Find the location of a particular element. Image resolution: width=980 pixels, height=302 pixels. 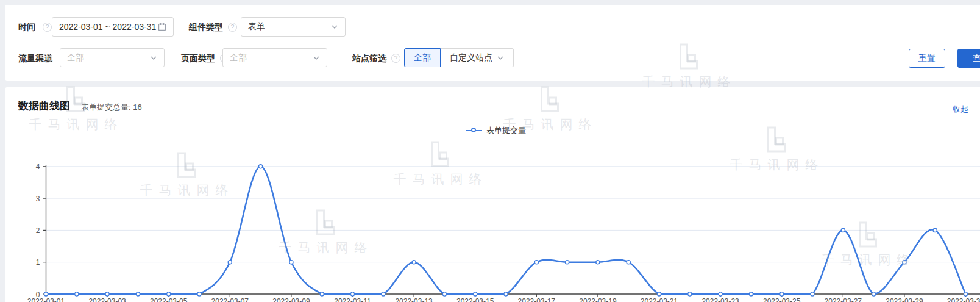

traffic-channel-select: 全部 is located at coordinates (112, 57).